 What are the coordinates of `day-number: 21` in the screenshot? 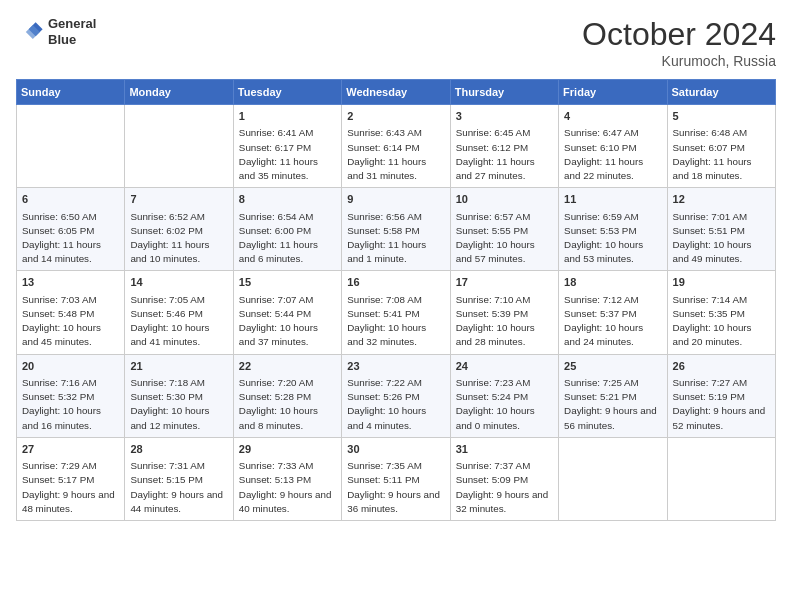 It's located at (178, 366).